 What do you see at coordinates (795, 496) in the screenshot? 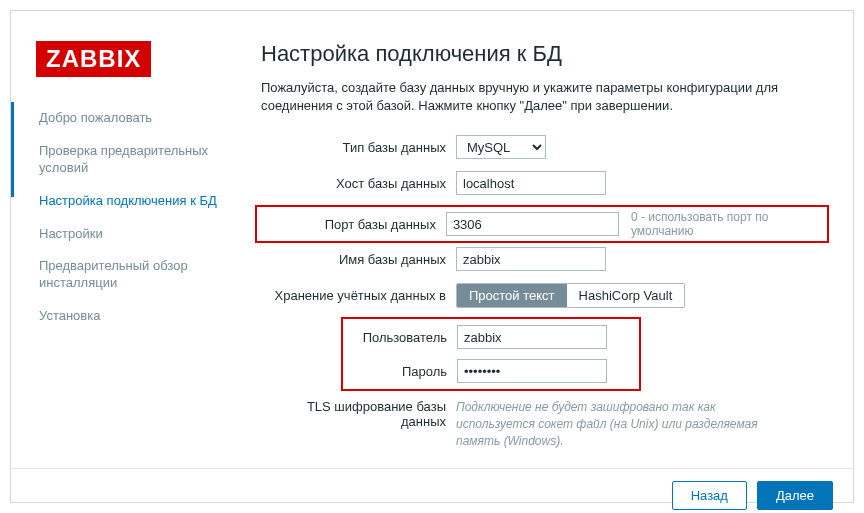
I see `next-button: Далее` at bounding box center [795, 496].